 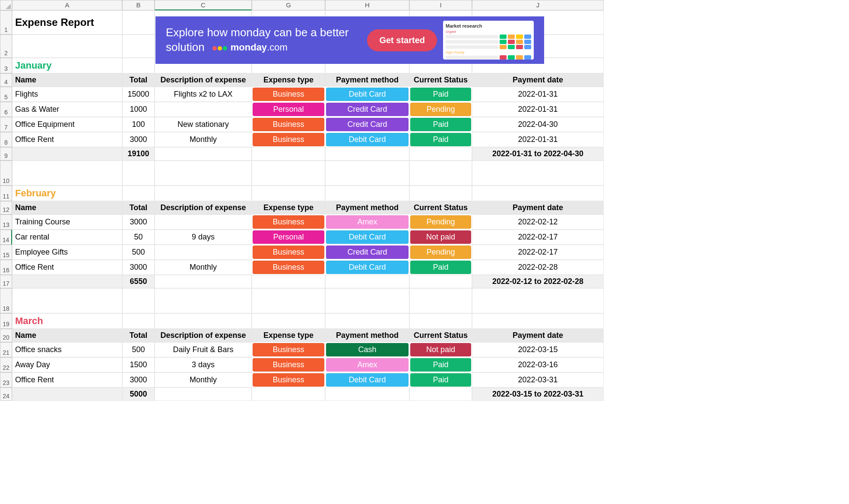 What do you see at coordinates (6, 301) in the screenshot?
I see `row-header: 18` at bounding box center [6, 301].